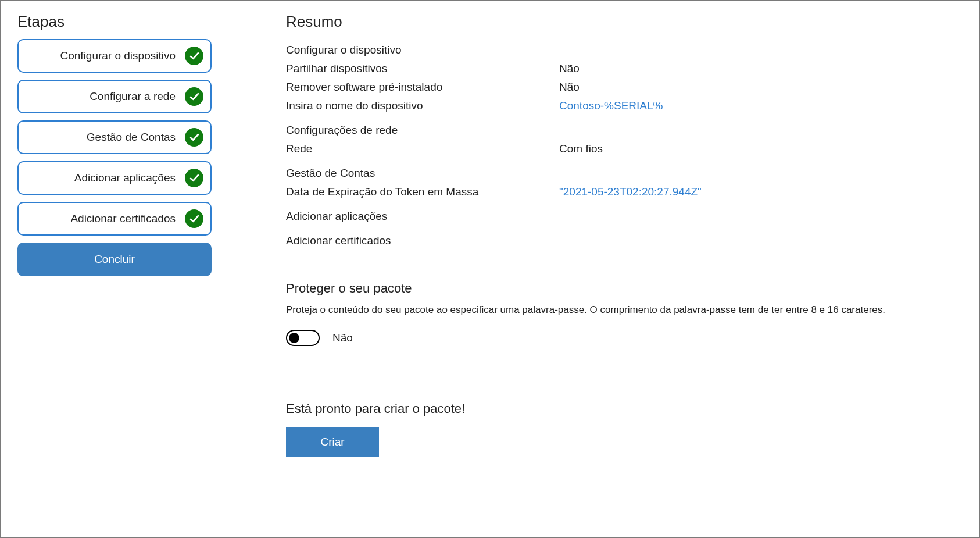  What do you see at coordinates (332, 442) in the screenshot?
I see `create-button: Criar` at bounding box center [332, 442].